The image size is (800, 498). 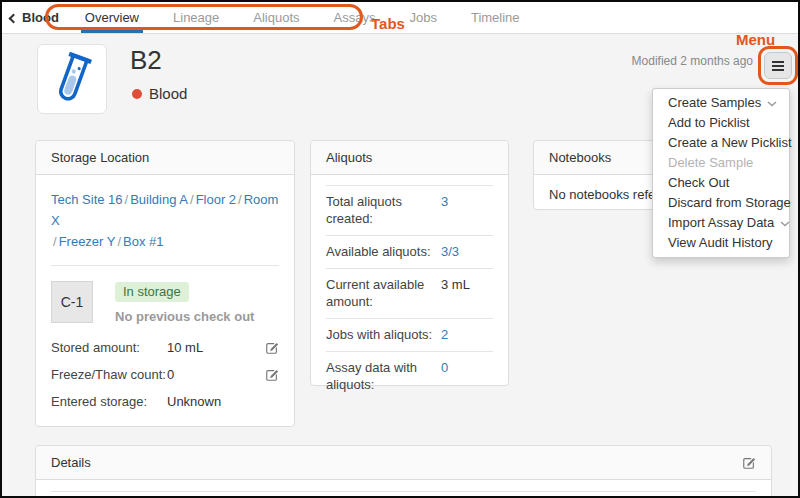 I want to click on tab-jobs: Jobs, so click(x=422, y=18).